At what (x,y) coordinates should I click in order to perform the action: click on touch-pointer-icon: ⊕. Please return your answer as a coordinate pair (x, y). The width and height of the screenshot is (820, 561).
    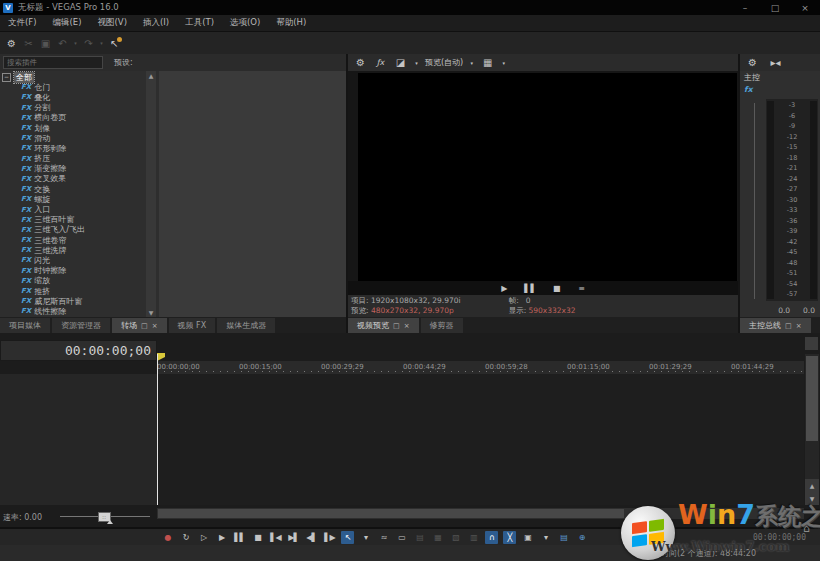
    Looking at the image, I should click on (582, 538).